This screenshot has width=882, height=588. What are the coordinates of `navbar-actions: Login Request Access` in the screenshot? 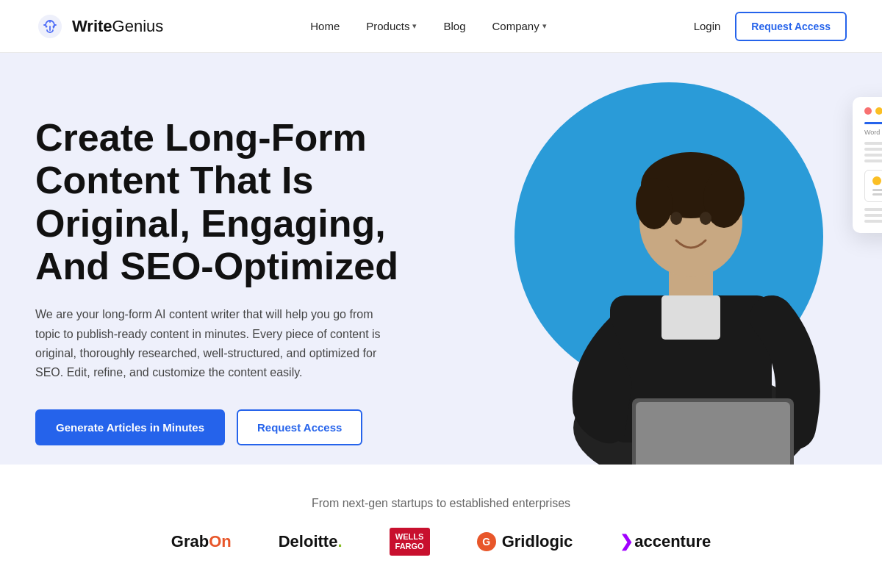 It's located at (770, 26).